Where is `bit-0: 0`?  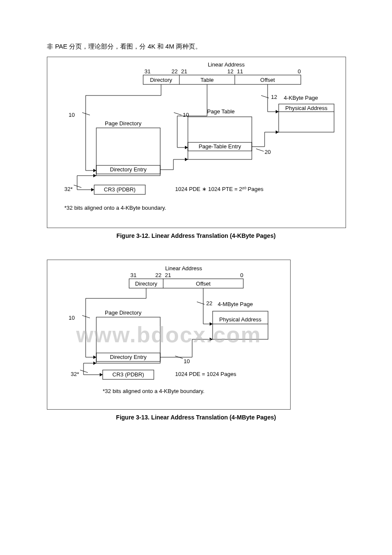
bit-0: 0 is located at coordinates (299, 72).